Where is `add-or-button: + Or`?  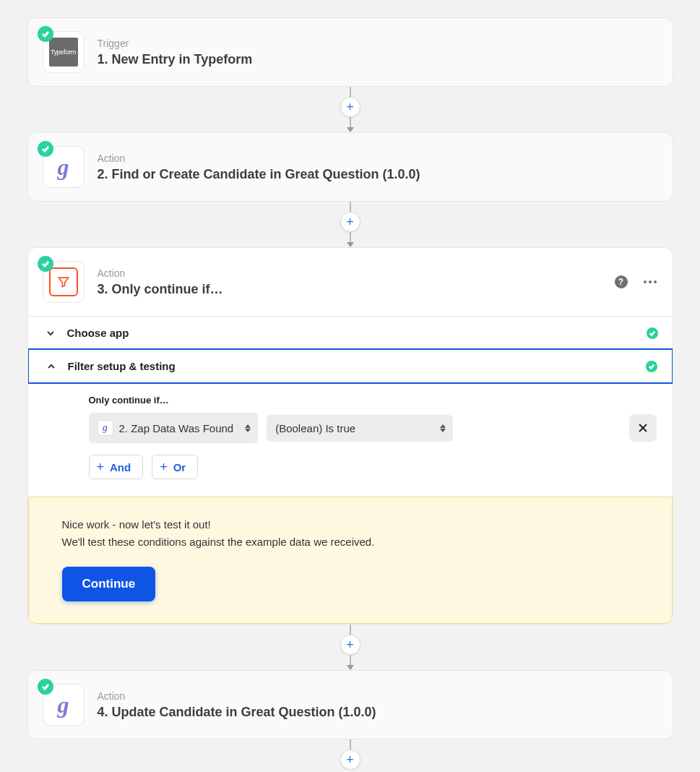 add-or-button: + Or is located at coordinates (175, 467).